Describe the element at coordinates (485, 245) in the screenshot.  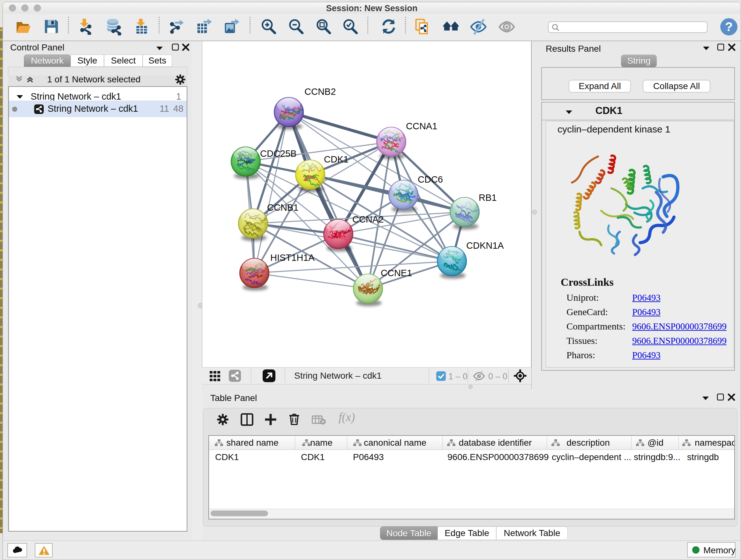
I see `svg-text: CDKN1A` at that location.